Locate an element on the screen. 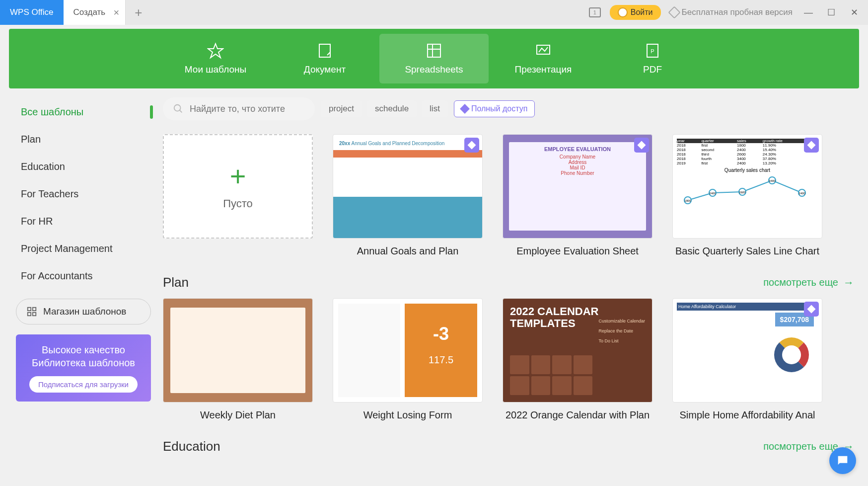 The image size is (868, 486). category-pdf: PPDF is located at coordinates (652, 59).